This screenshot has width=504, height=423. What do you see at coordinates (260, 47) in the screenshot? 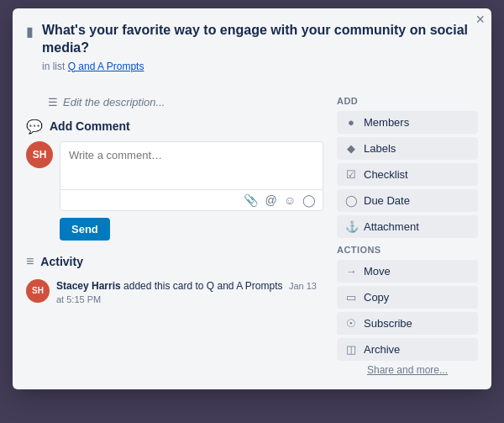
I see `header-content: What's your favorite way to engage with …` at bounding box center [260, 47].